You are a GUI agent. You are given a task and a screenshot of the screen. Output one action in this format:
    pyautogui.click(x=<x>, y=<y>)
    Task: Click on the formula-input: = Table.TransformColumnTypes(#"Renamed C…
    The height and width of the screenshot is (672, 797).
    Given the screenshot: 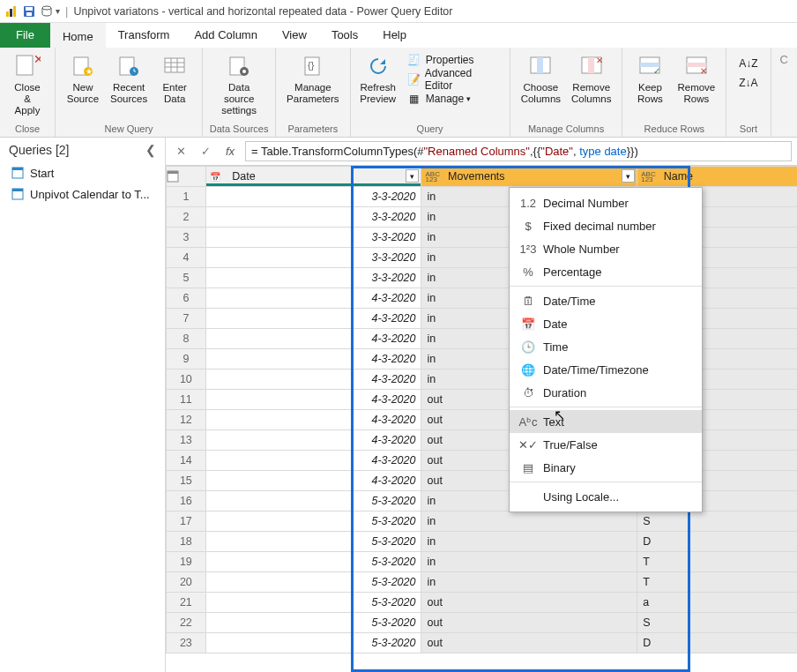 What is the action you would take?
    pyautogui.click(x=518, y=152)
    